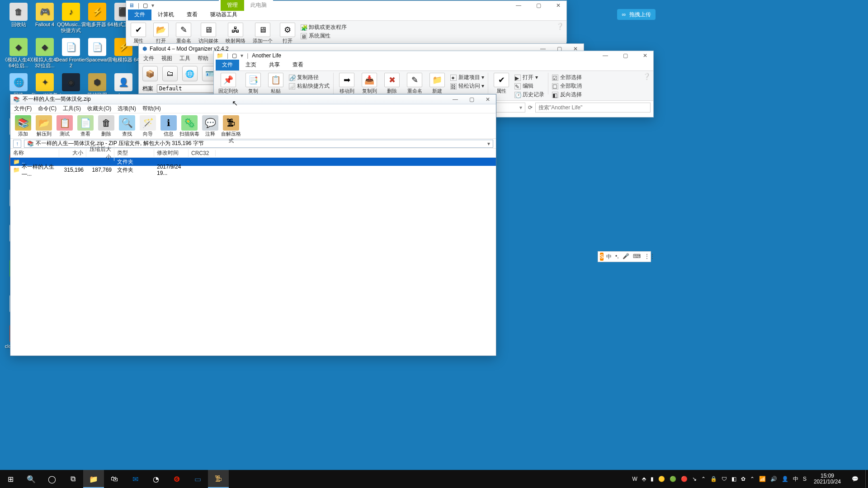  Describe the element at coordinates (624, 257) in the screenshot. I see `ime-toolbar: S 中•,🎤⌨⋮⋮` at that location.